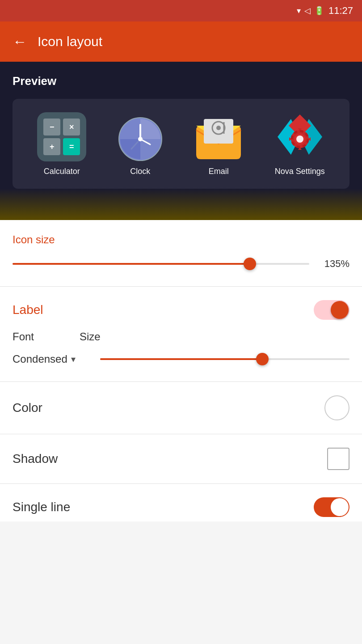  Describe the element at coordinates (42, 337) in the screenshot. I see `font-label: Font` at that location.